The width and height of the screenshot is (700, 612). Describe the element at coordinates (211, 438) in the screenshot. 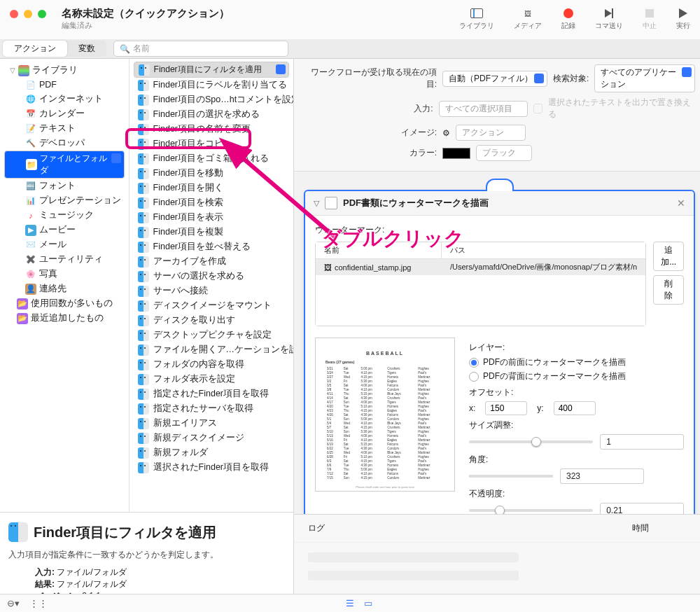

I see `action-list-item: 新規ディスクイメージ` at that location.